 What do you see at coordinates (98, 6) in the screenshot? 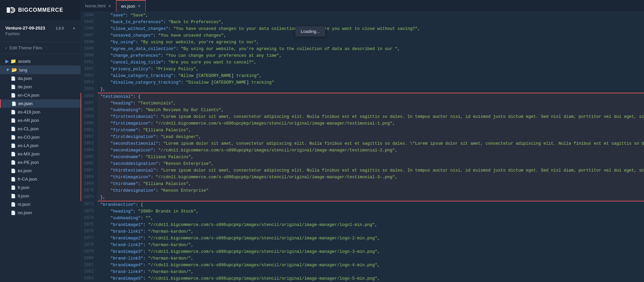
I see `tab-home-html: home.html ×` at bounding box center [98, 6].